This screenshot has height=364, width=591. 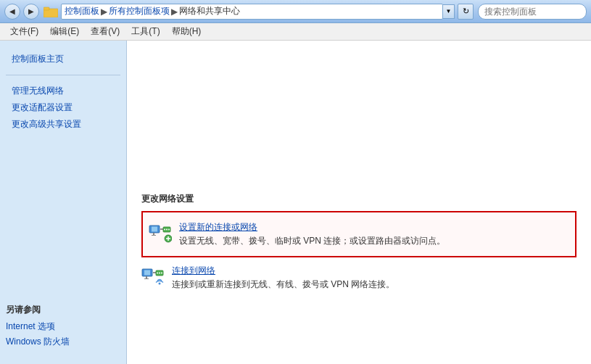 I want to click on refresh-icon: ↻, so click(x=466, y=12).